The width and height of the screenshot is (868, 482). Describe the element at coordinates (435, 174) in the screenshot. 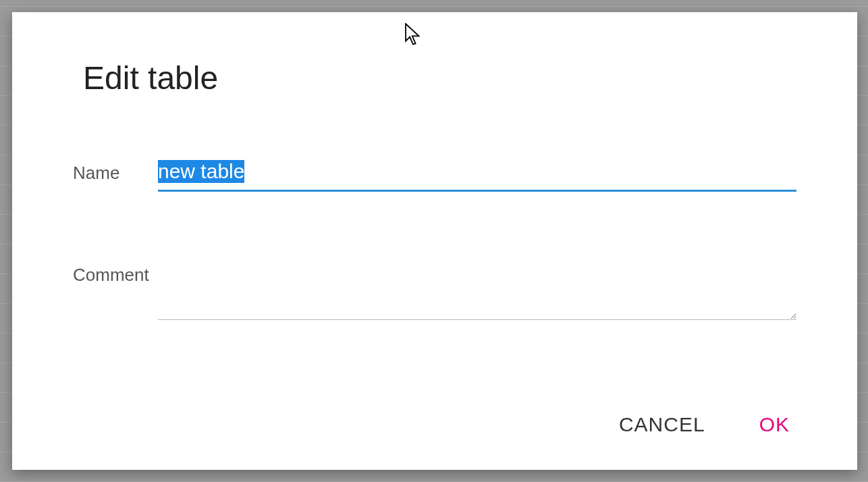

I see `name-field-row: Name` at that location.